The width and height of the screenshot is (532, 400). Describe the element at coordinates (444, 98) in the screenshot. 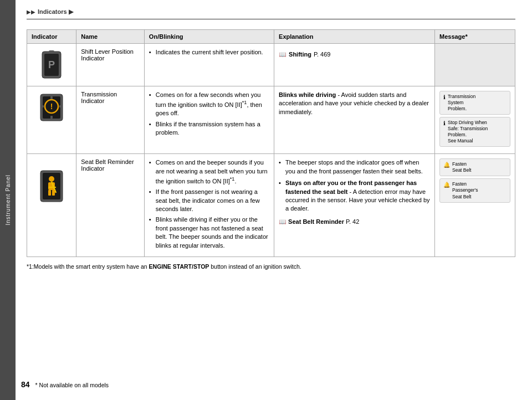

I see `msg-info-icon-1: ℹ` at that location.